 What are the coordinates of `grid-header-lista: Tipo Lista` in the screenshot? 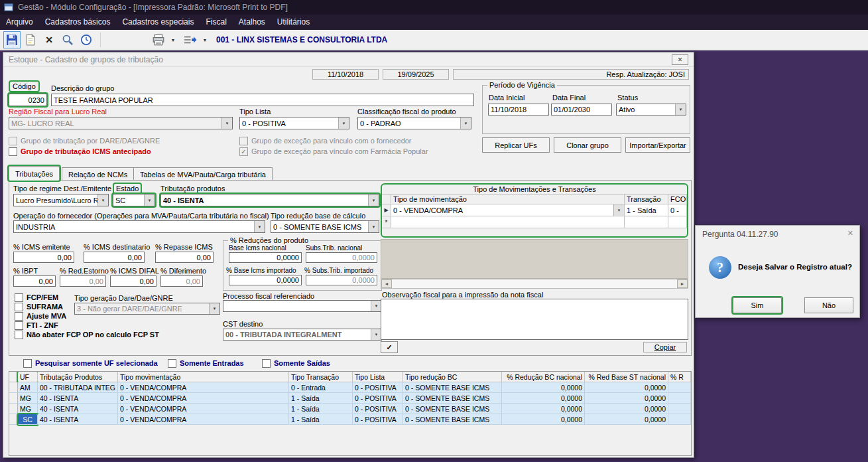 It's located at (378, 377).